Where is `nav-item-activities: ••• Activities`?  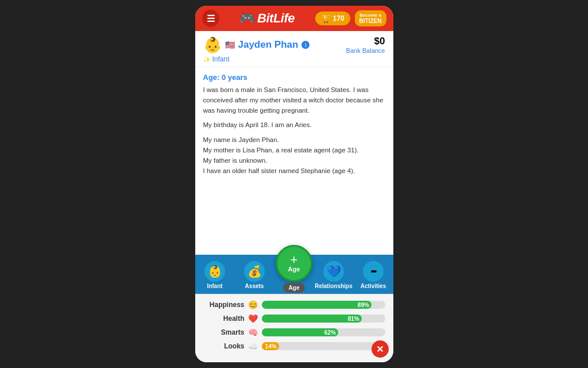
nav-item-activities: ••• Activities is located at coordinates (373, 275).